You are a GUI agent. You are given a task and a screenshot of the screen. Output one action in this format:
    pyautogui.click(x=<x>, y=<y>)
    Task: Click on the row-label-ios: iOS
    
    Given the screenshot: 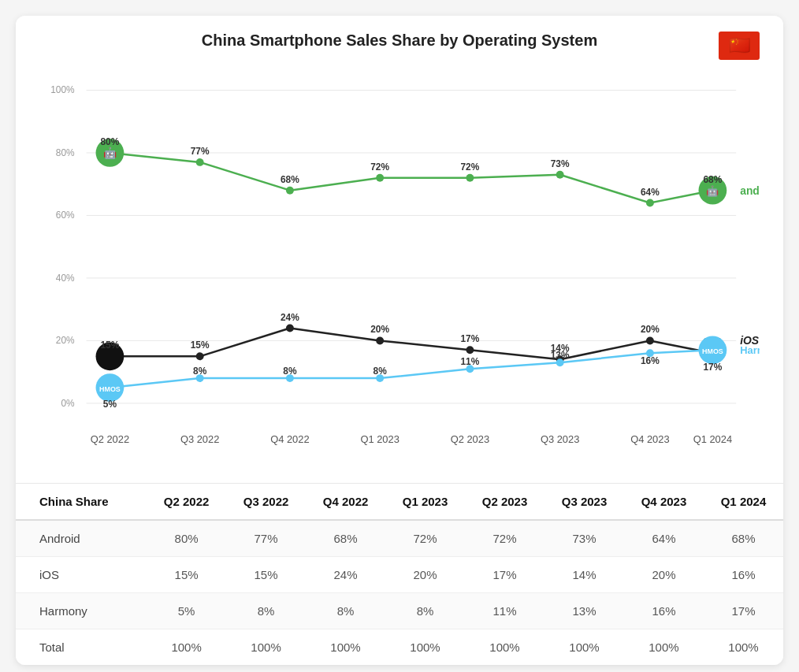 What is the action you would take?
    pyautogui.click(x=81, y=575)
    